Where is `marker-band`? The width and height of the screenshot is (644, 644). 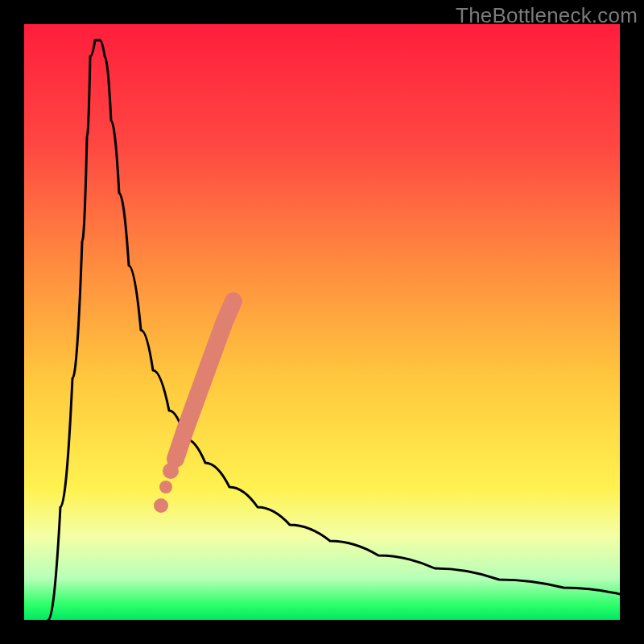 marker-band is located at coordinates (204, 380).